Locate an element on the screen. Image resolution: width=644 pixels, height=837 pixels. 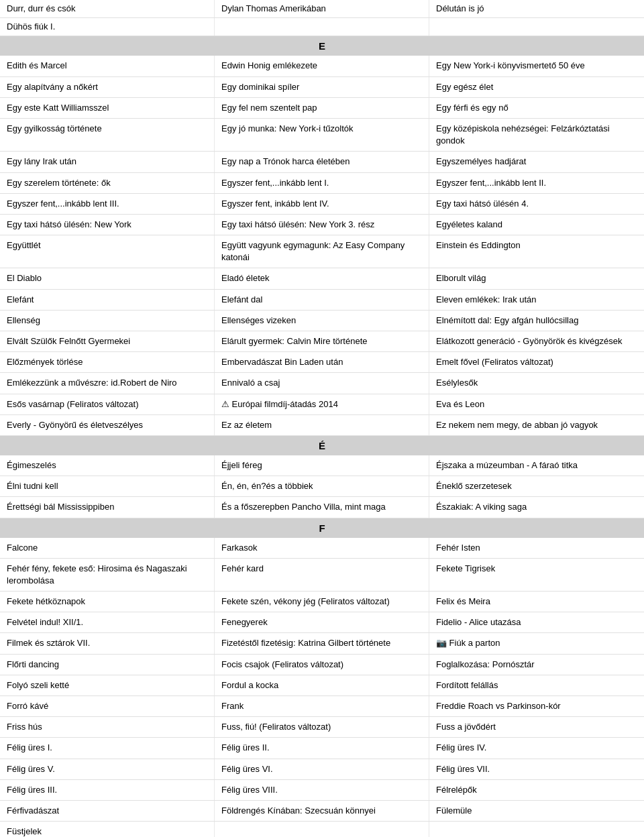
list-item: Emlékezzünk a művészre: id.Robert de Nir… is located at coordinates (107, 383).